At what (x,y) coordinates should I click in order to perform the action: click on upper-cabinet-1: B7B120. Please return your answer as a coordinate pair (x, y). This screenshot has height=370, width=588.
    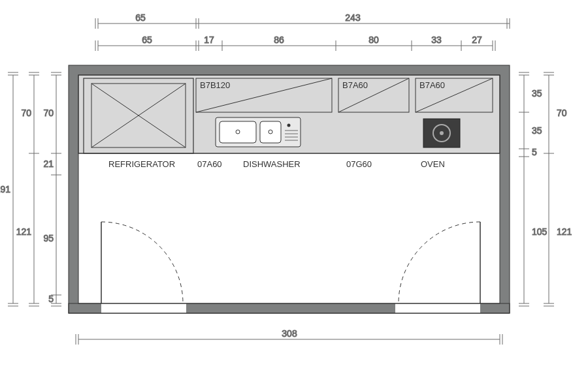
    Looking at the image, I should click on (264, 95).